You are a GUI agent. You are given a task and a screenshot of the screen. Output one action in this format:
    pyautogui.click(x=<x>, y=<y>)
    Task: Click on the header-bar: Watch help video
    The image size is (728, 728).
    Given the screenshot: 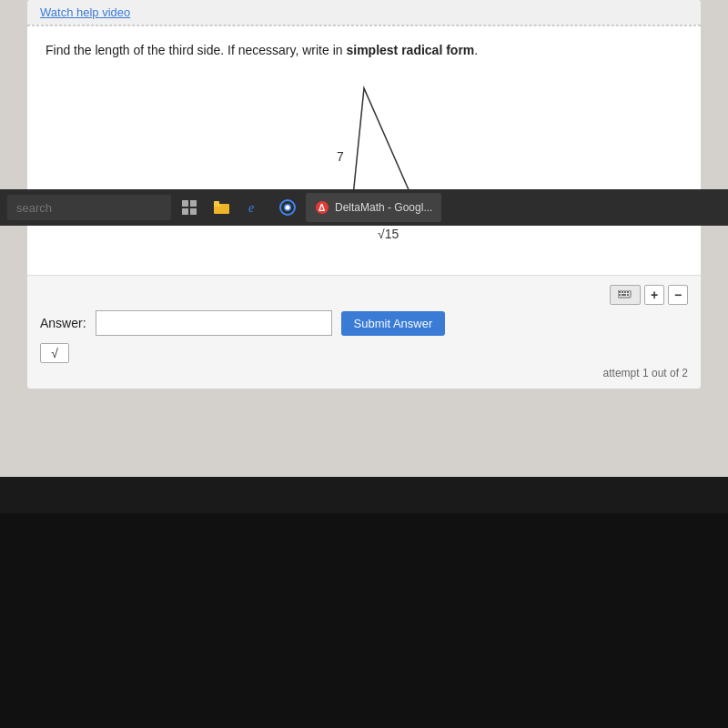 What is the action you would take?
    pyautogui.click(x=364, y=13)
    